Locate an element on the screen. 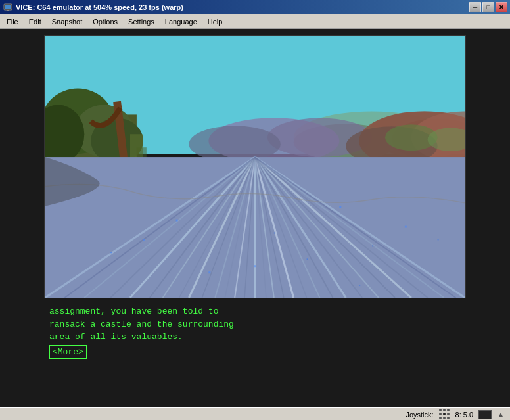 This screenshot has width=510, height=420. game-text-line3: area of all its valuables. is located at coordinates (255, 337).